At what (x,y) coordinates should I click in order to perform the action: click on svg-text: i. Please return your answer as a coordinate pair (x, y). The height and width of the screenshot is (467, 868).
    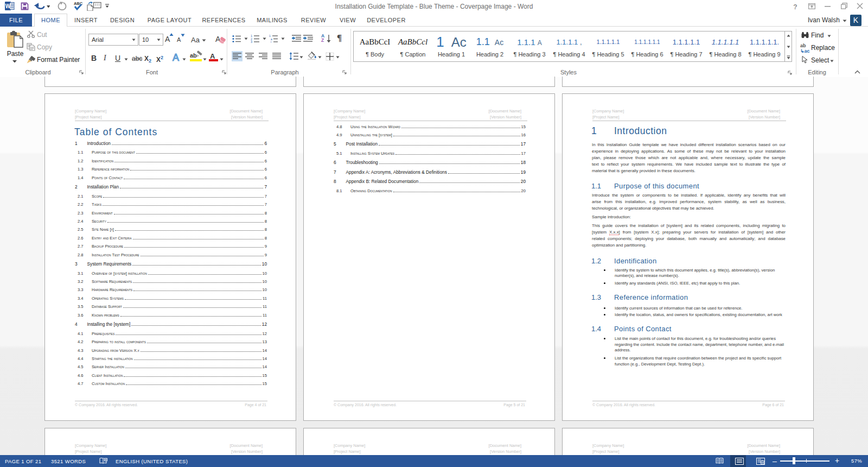
    Looking at the image, I should click on (271, 41).